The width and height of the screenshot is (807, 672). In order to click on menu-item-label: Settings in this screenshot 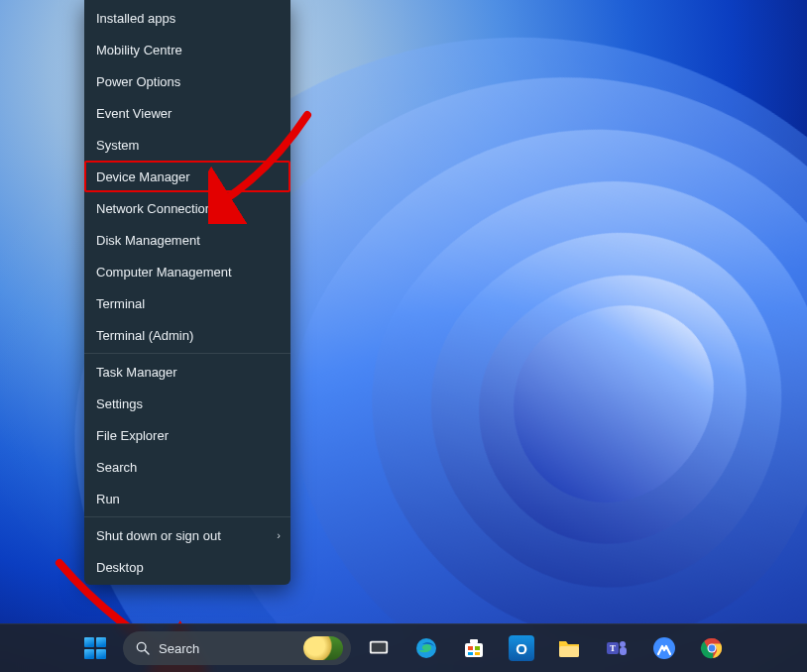, I will do `click(119, 404)`.